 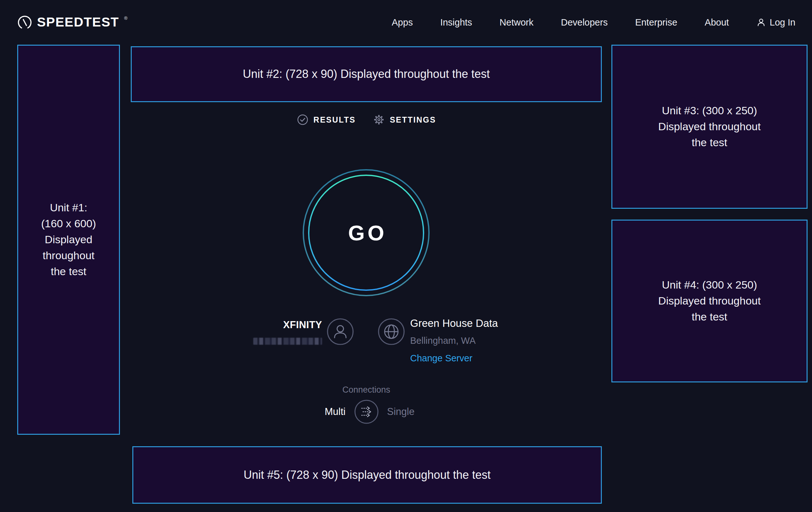 I want to click on connections-option-multi: Multi, so click(x=325, y=412).